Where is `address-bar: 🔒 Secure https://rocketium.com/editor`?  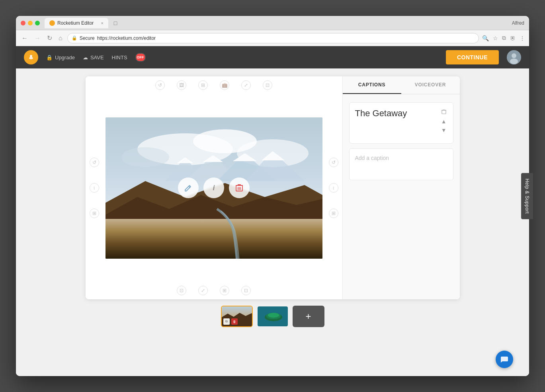 address-bar: 🔒 Secure https://rocketium.com/editor is located at coordinates (273, 38).